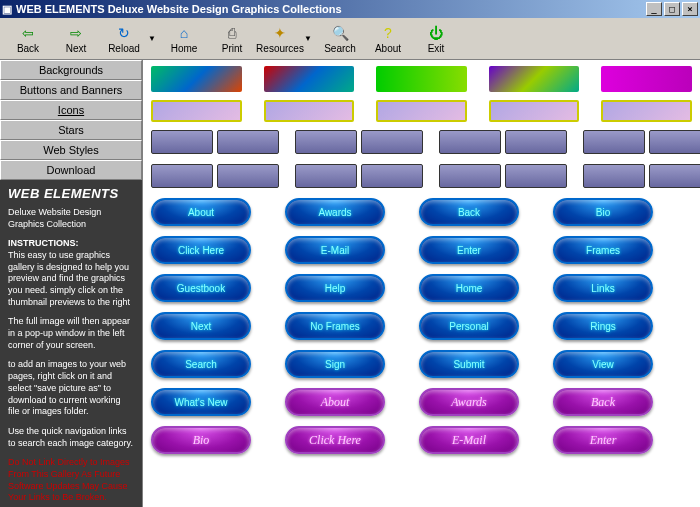 The width and height of the screenshot is (700, 507). What do you see at coordinates (436, 33) in the screenshot?
I see `exit-icon: ⏻` at bounding box center [436, 33].